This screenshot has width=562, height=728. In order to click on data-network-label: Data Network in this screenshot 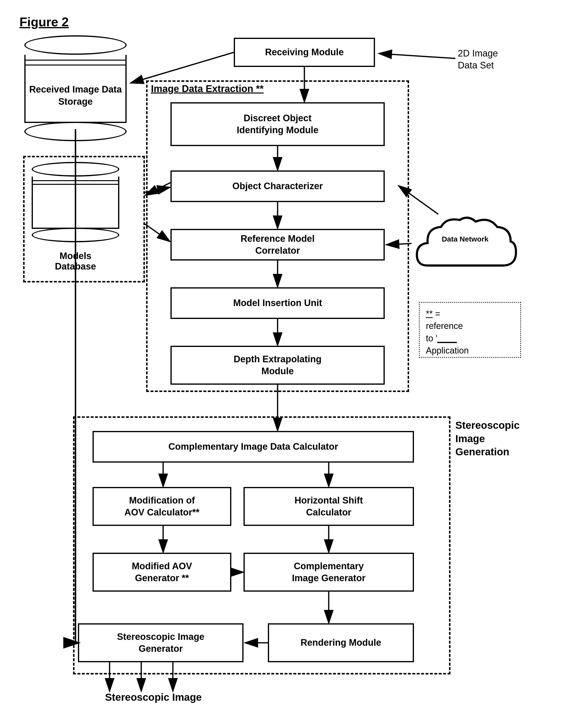, I will do `click(465, 239)`.